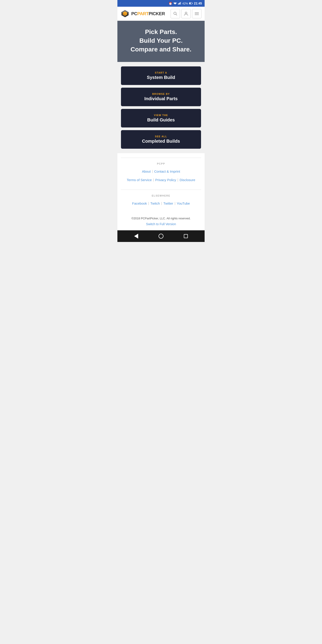 This screenshot has height=644, width=322. Describe the element at coordinates (186, 14) in the screenshot. I see `user-button` at that location.